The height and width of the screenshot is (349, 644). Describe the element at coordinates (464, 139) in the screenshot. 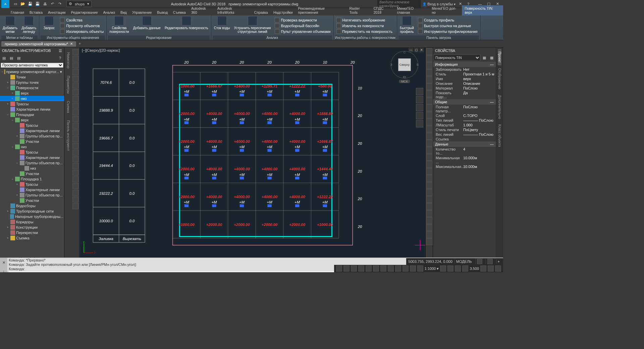

I see `prop-row: Ссылка` at that location.